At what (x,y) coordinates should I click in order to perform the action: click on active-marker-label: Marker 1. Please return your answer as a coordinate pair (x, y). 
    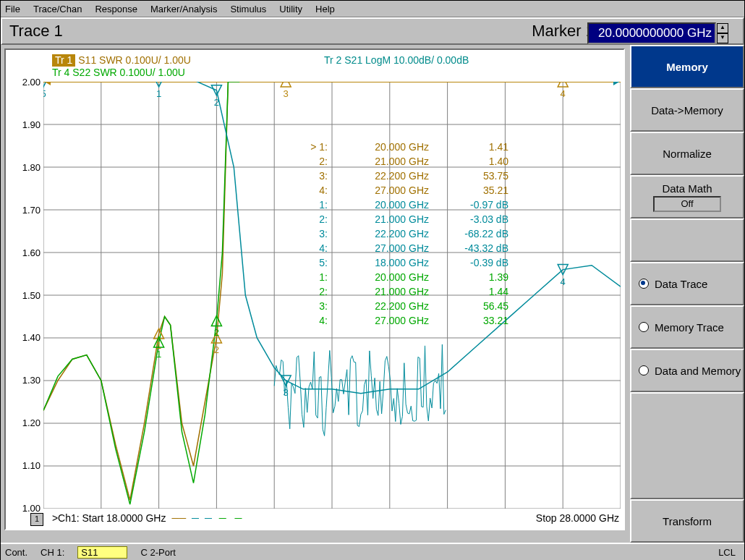
    Looking at the image, I should click on (563, 31).